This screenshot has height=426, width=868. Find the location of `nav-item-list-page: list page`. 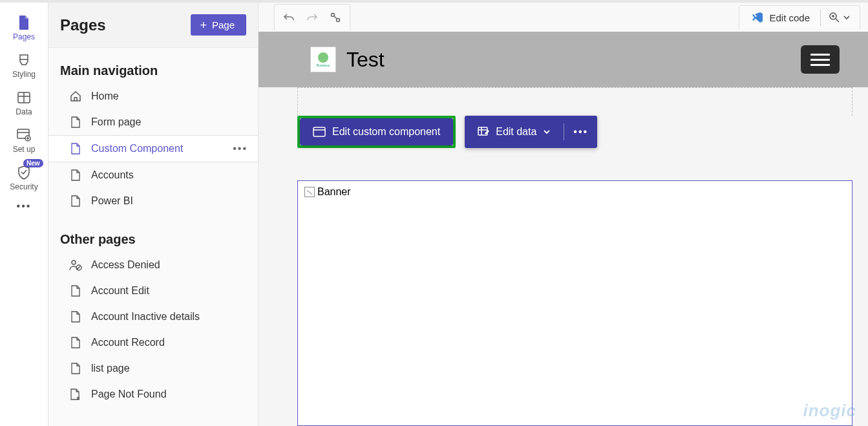

nav-item-list-page: list page is located at coordinates (153, 368).